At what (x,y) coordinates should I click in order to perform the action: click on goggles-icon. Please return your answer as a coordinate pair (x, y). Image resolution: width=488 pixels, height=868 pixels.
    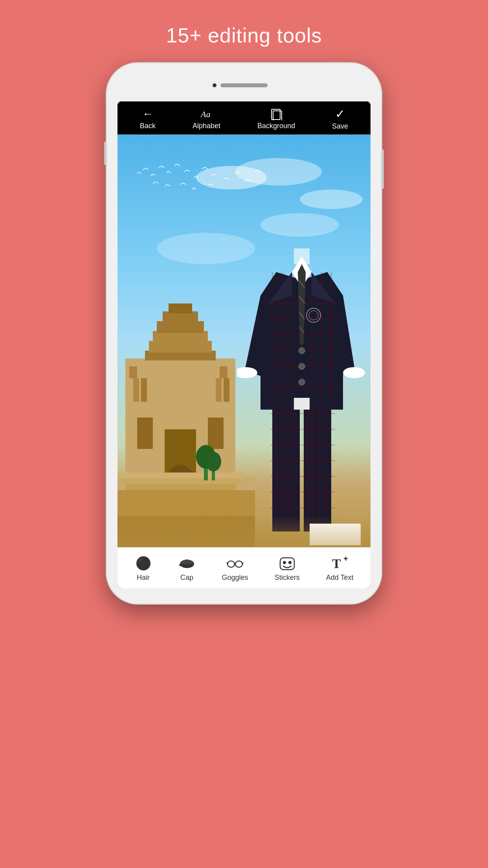
    Looking at the image, I should click on (235, 563).